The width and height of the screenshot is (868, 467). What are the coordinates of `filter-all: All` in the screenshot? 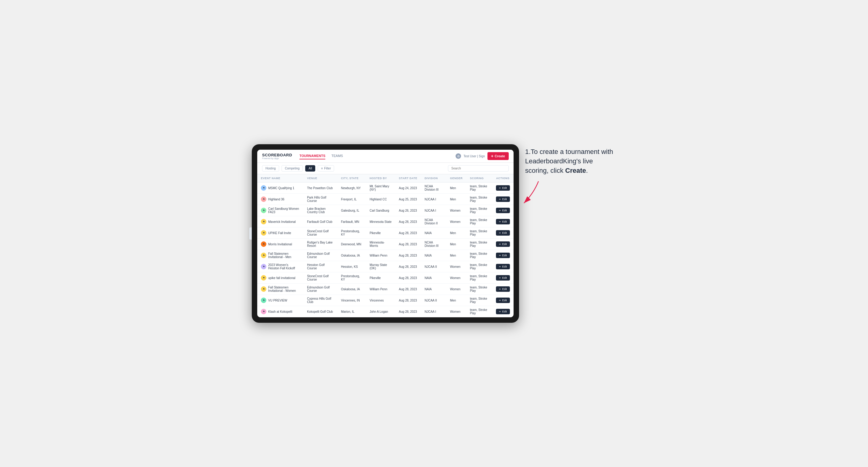 It's located at (310, 168).